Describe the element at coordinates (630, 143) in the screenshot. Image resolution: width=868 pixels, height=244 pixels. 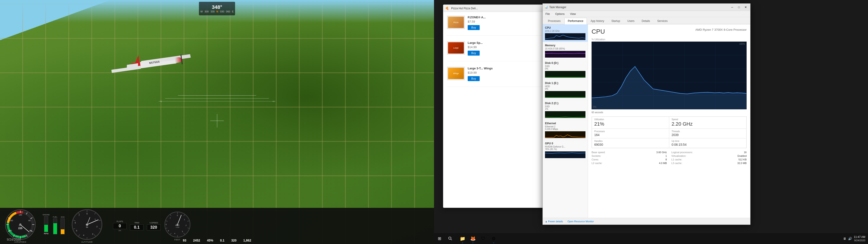
I see `stat-handles: Handles 69030` at that location.